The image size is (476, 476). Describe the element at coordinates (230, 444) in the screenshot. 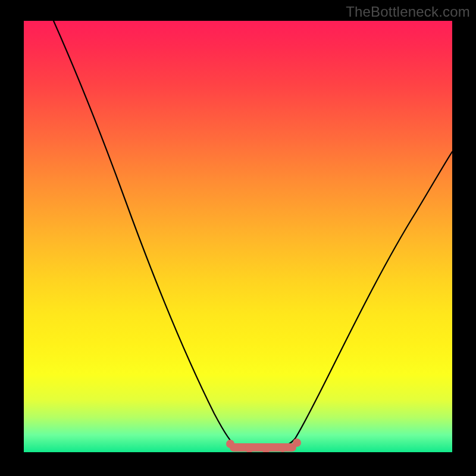

I see `trough-dot-left` at that location.